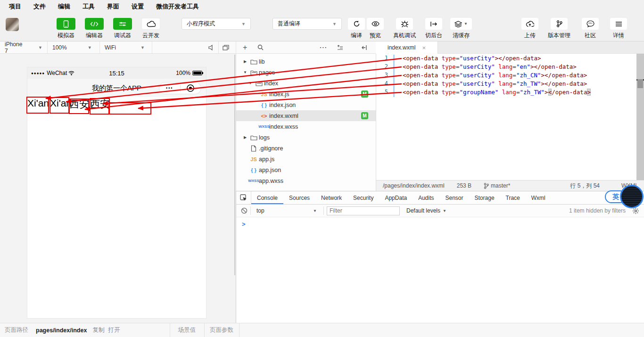 This screenshot has height=337, width=644. Describe the element at coordinates (497, 186) in the screenshot. I see `git-branch: master*` at that location.